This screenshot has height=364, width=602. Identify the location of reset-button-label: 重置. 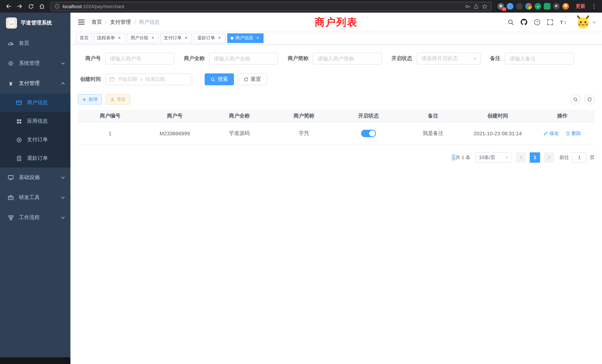
(256, 79).